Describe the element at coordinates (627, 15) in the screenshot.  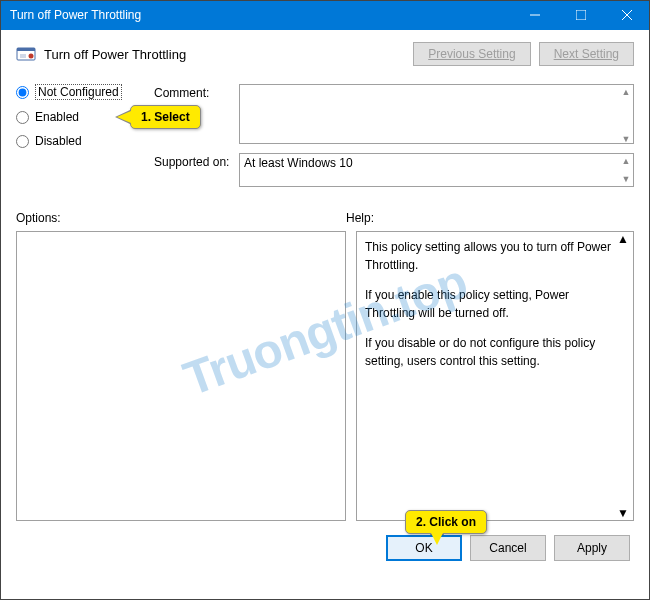
I see `close-button` at that location.